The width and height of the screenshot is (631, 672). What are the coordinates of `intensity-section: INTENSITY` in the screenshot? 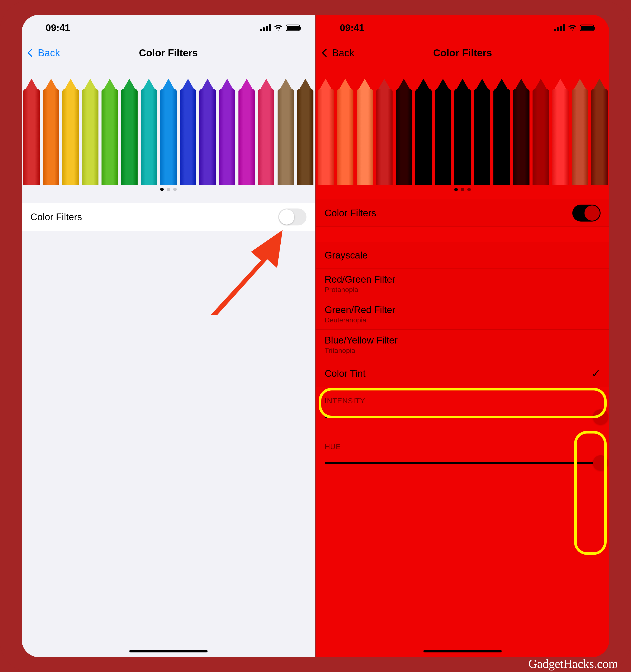 It's located at (463, 410).